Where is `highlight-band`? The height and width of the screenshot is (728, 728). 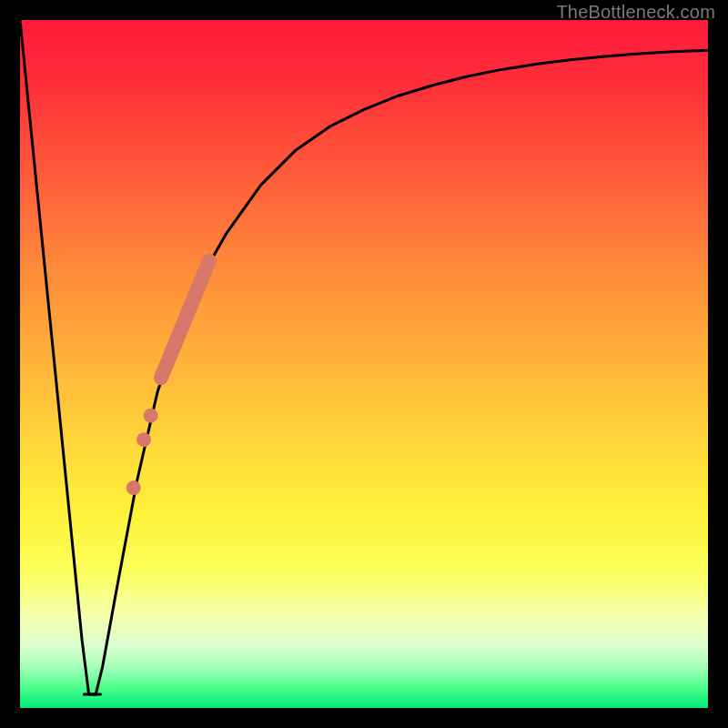 highlight-band is located at coordinates (186, 320).